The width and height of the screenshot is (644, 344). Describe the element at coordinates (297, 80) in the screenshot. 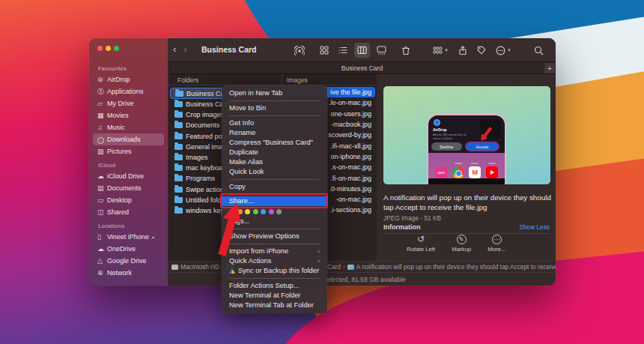

I see `images-column-header: Images` at that location.